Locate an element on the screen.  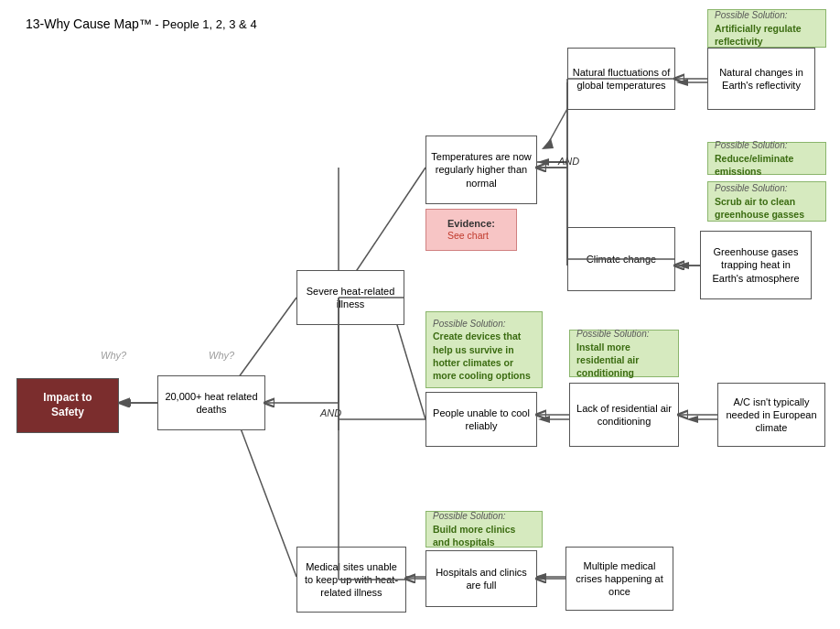
sol-emissions-label: Possible Solution: is located at coordinates (767, 146).